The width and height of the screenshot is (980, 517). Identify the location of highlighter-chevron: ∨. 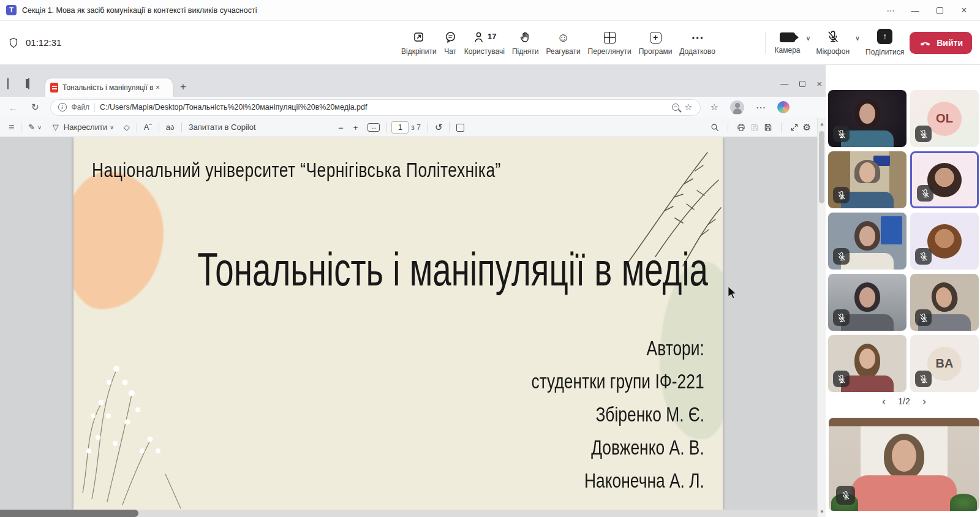
(39, 127).